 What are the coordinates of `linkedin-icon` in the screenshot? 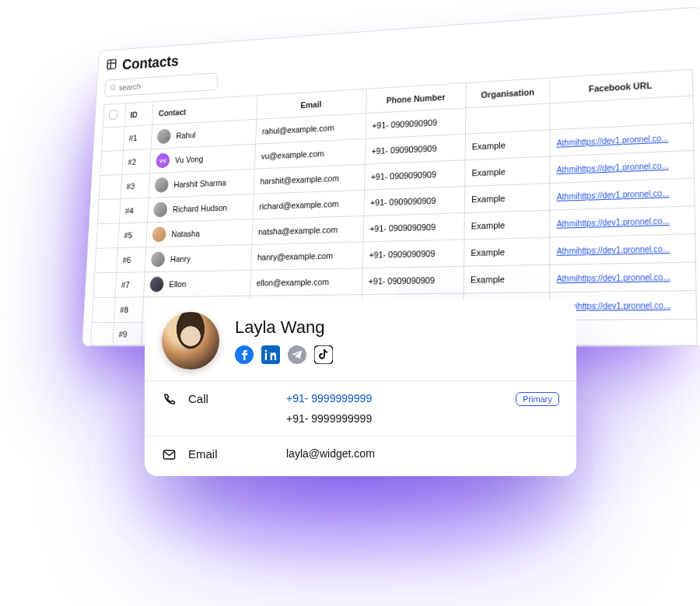 It's located at (271, 355).